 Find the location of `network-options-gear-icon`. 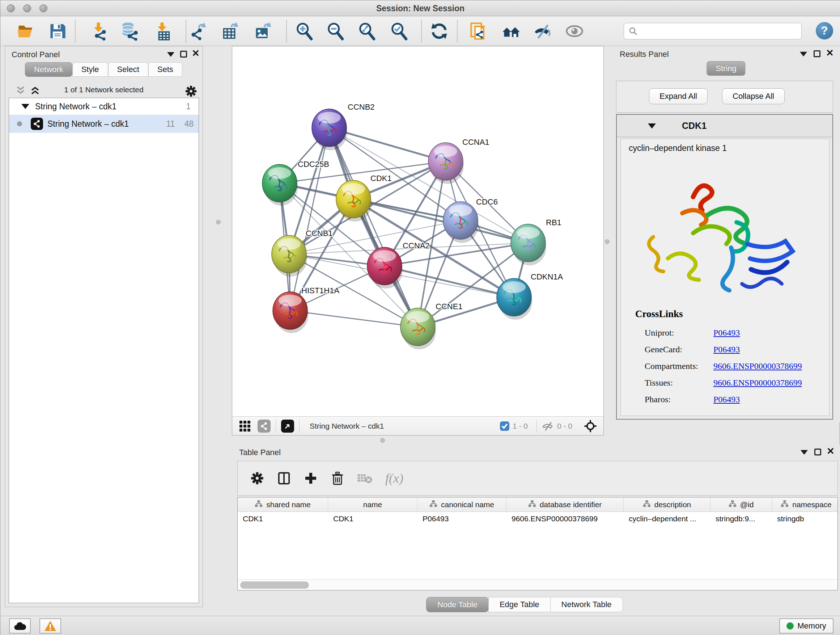

network-options-gear-icon is located at coordinates (191, 91).